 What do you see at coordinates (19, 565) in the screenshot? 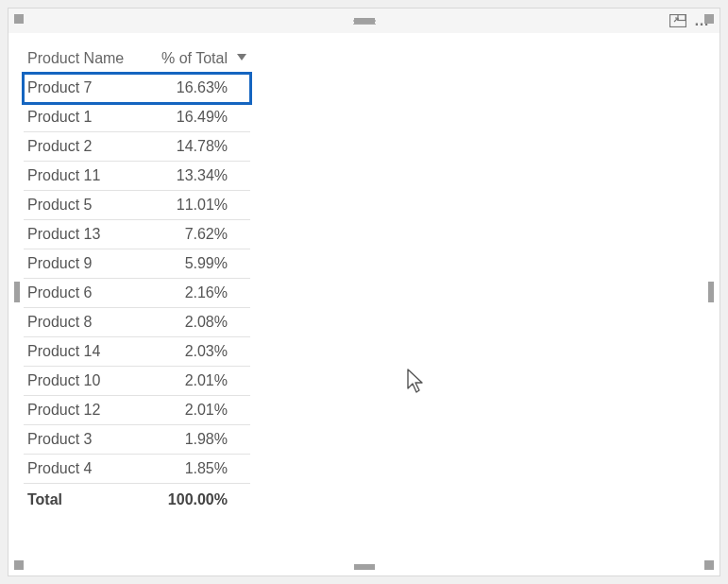
I see `resize-handle-bottom-left` at bounding box center [19, 565].